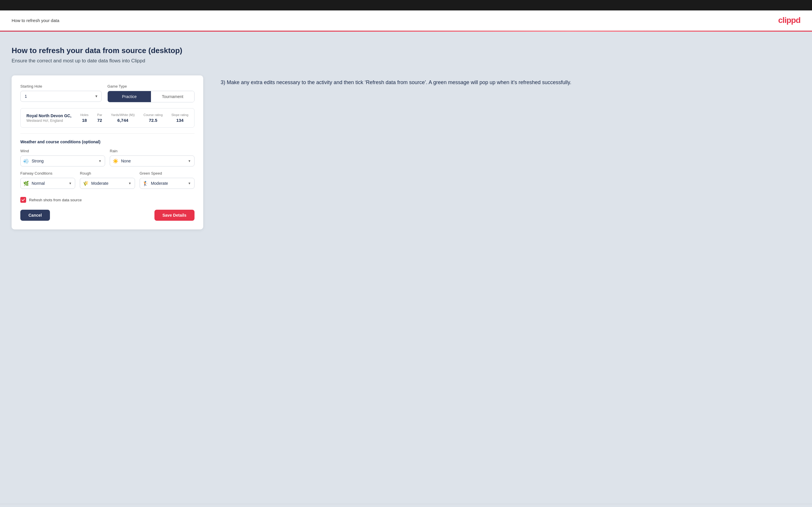  Describe the element at coordinates (107, 133) in the screenshot. I see `section-divider` at that location.